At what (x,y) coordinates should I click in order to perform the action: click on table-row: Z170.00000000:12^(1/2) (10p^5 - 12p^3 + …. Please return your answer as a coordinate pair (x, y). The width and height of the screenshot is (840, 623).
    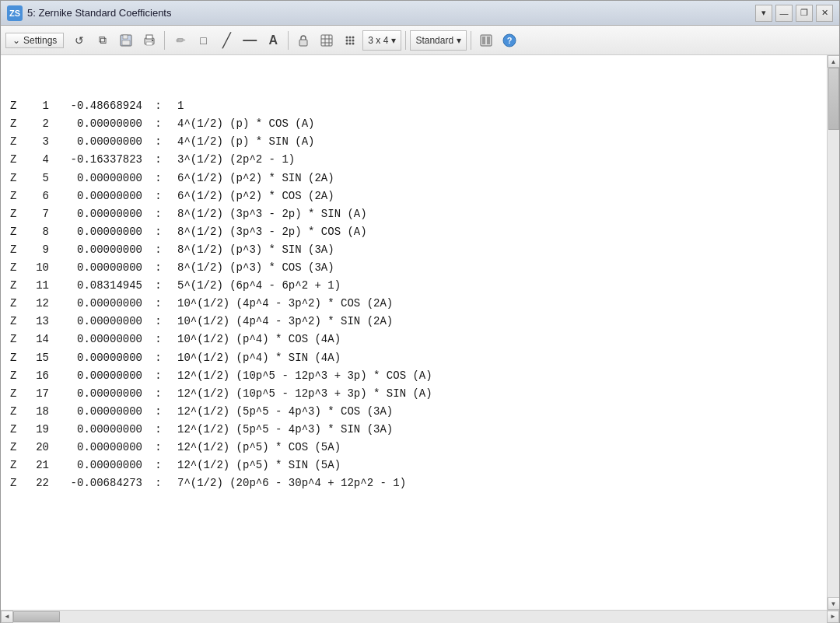
    Looking at the image, I should click on (414, 394).